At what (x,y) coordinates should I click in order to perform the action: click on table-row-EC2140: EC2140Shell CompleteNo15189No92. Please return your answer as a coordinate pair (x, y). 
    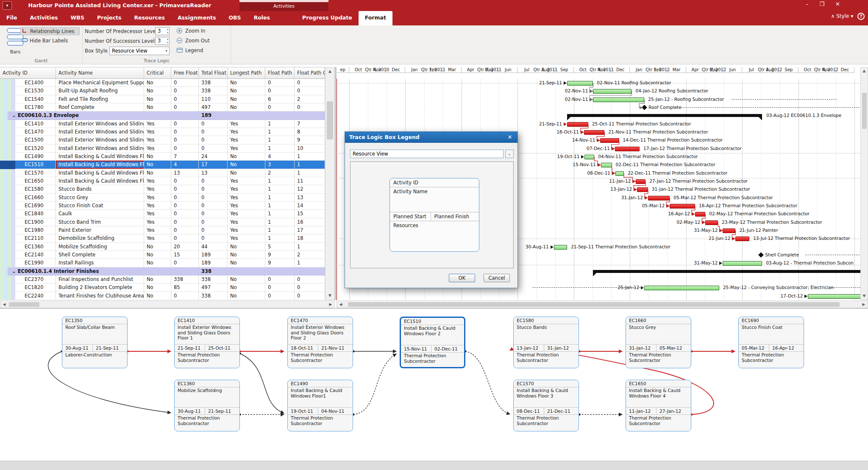
    Looking at the image, I should click on (163, 255).